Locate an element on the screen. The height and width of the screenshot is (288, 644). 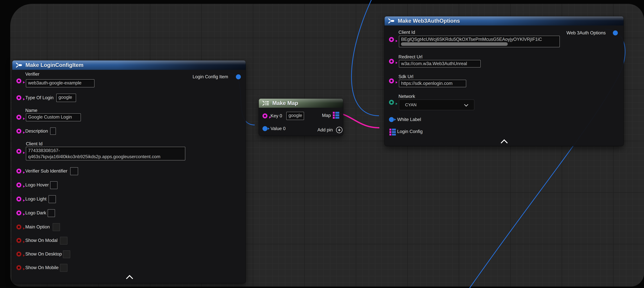
pin-label-login-config: Login Config is located at coordinates (410, 132).